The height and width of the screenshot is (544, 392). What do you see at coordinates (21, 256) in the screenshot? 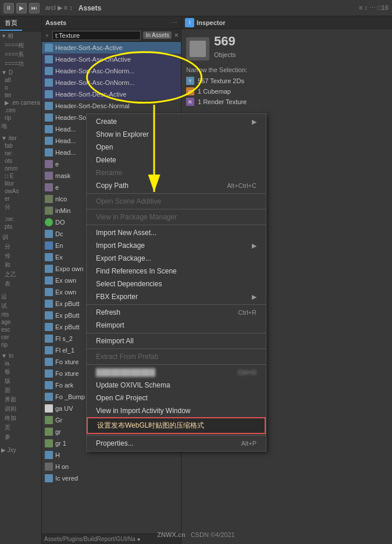
I see `sidebar-item: 传` at bounding box center [21, 256].